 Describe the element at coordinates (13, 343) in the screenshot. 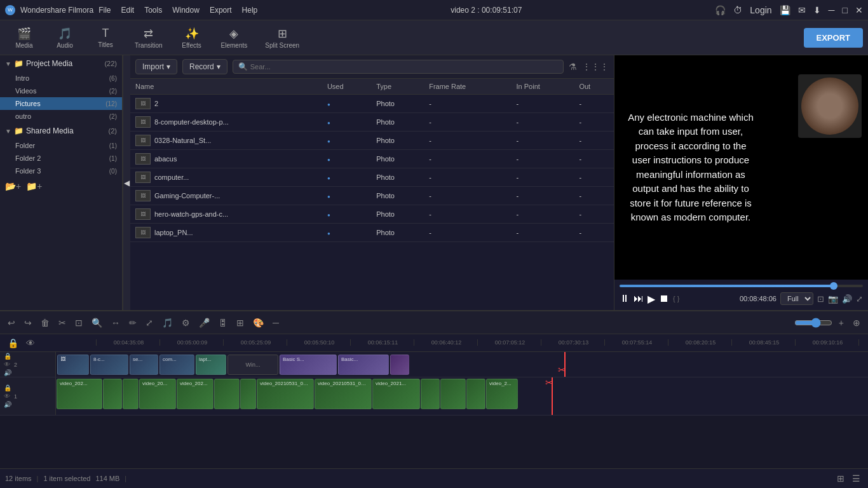

I see `track-lock-all-icon: 🔒` at that location.